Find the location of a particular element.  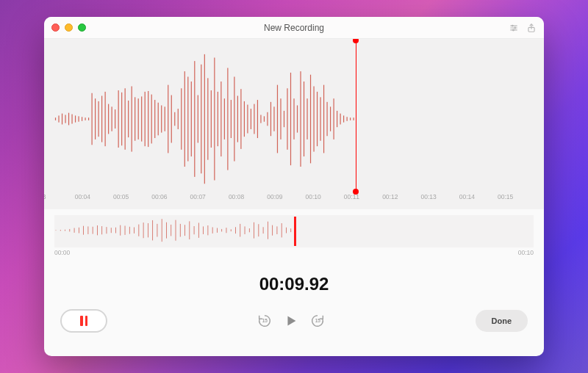

ruler-tick: 00:09 is located at coordinates (275, 197).